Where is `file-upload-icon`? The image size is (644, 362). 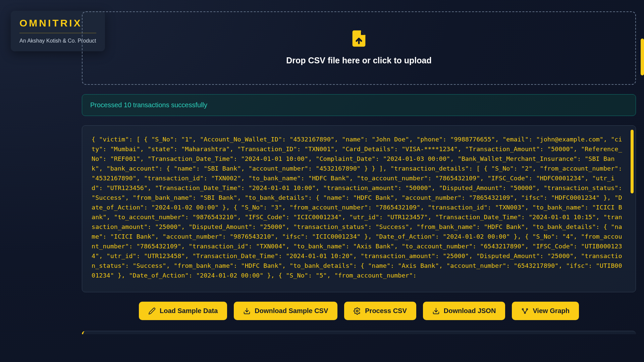
file-upload-icon is located at coordinates (359, 39).